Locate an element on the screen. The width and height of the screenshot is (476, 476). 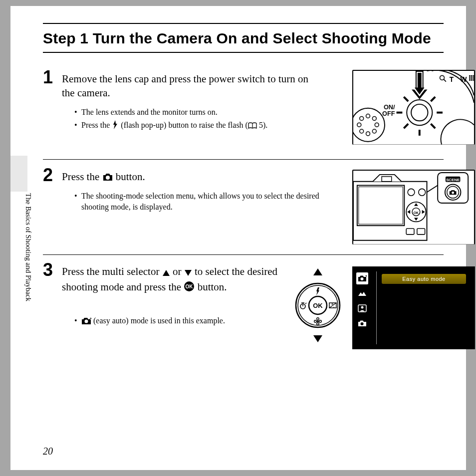
figure-mode-menu: Easy auto mode is located at coordinates (414, 308).